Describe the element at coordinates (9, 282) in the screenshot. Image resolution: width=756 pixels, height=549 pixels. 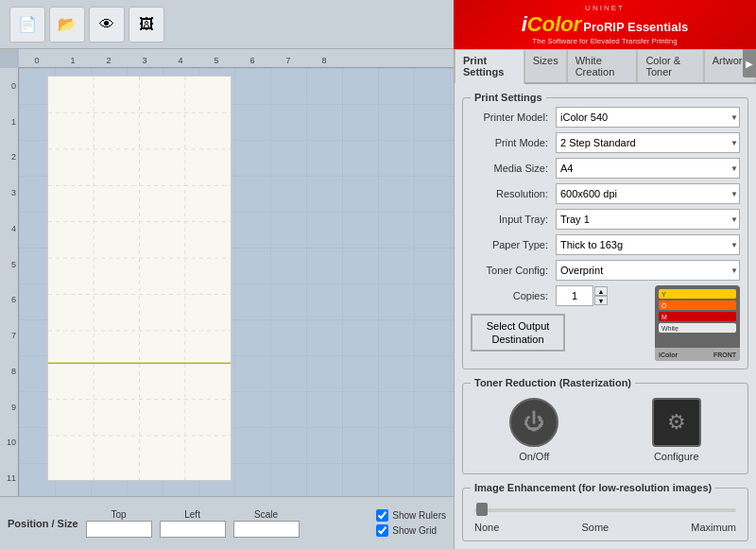
I see `left-ruler: 0 1 2 3 4 5 6 7 8 9 10 11` at that location.